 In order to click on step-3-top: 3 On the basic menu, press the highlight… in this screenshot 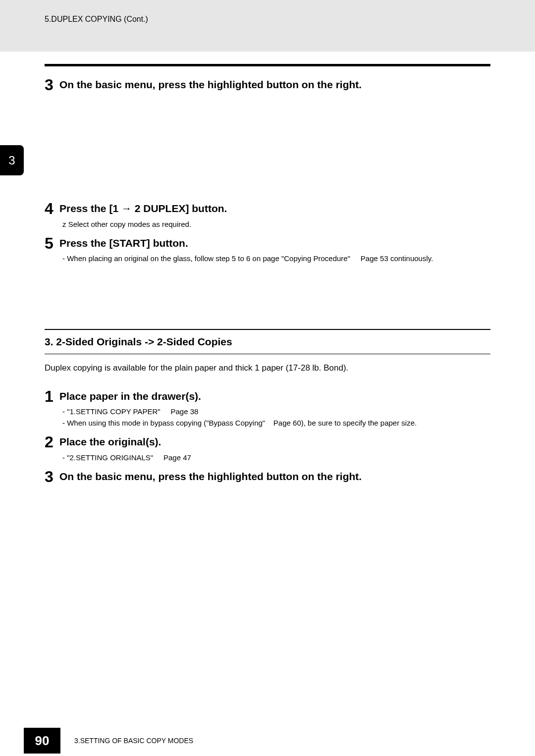, I will do `click(268, 85)`.